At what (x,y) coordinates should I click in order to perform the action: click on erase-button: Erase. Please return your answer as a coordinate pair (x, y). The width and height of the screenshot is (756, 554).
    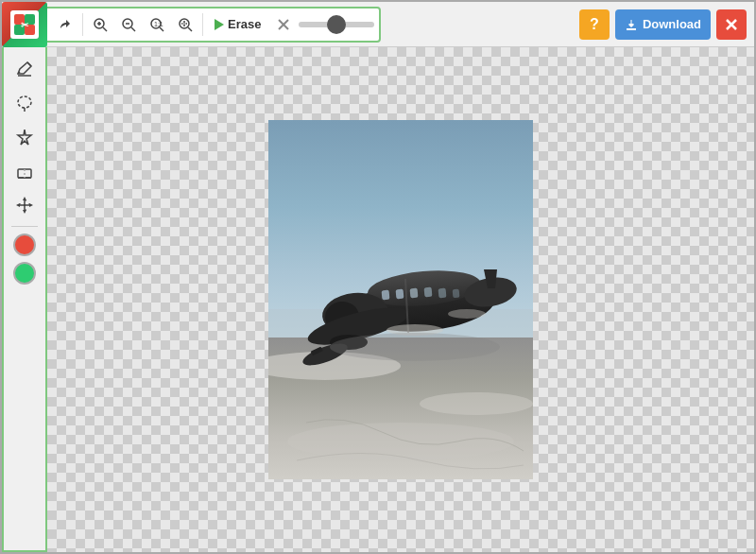
    Looking at the image, I should click on (238, 25).